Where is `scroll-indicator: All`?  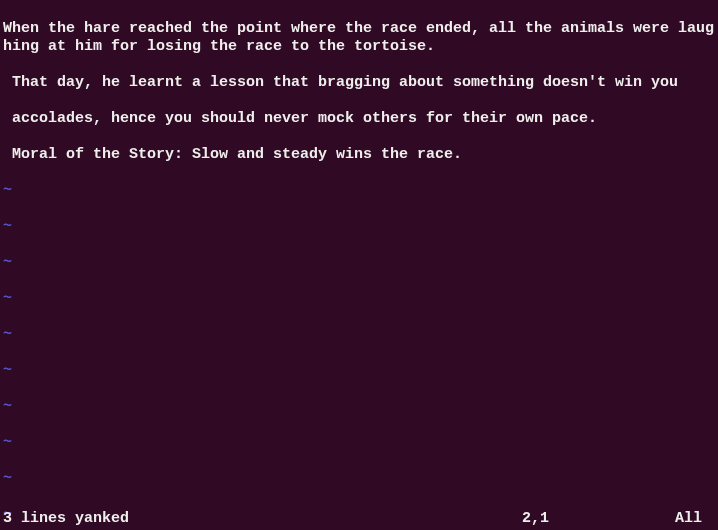
scroll-indicator: All is located at coordinates (688, 519).